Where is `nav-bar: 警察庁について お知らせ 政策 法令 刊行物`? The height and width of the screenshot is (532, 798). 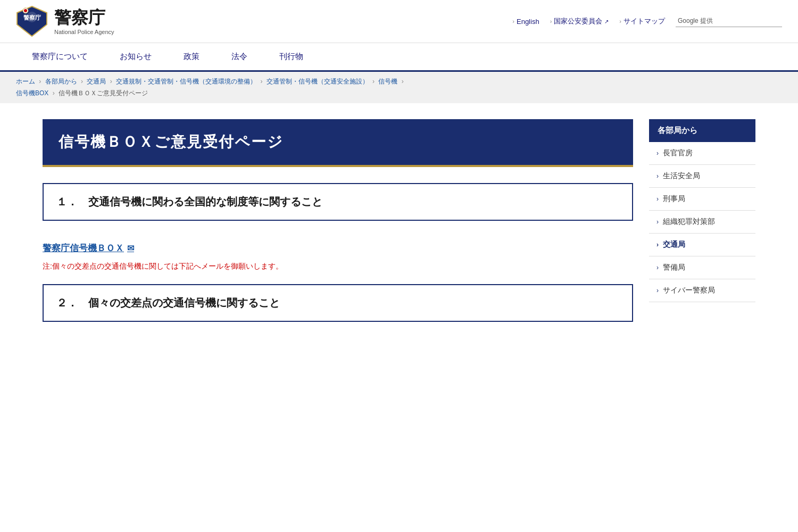
nav-bar: 警察庁について お知らせ 政策 法令 刊行物 is located at coordinates (399, 57).